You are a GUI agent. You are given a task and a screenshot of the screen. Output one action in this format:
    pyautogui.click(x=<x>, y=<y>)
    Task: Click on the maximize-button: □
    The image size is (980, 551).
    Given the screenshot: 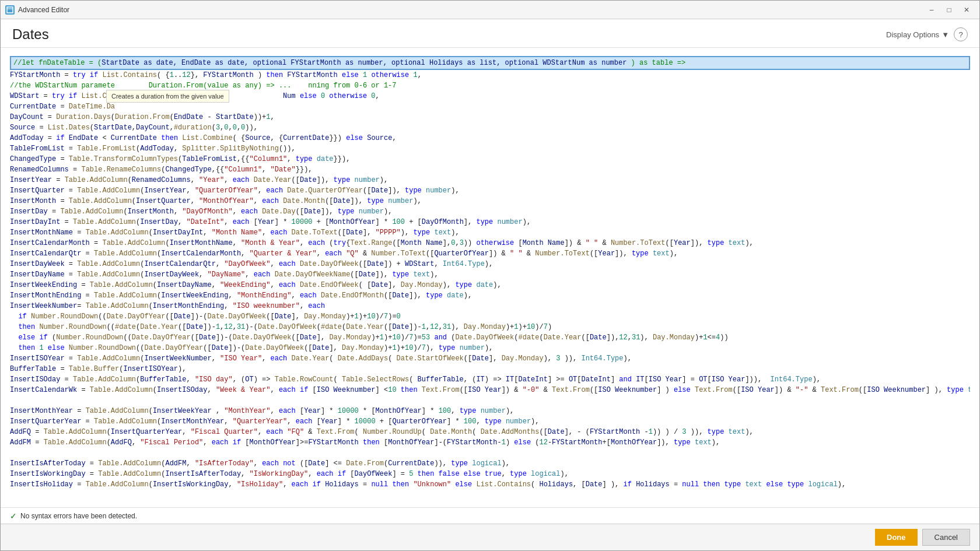 What is the action you would take?
    pyautogui.click(x=949, y=10)
    